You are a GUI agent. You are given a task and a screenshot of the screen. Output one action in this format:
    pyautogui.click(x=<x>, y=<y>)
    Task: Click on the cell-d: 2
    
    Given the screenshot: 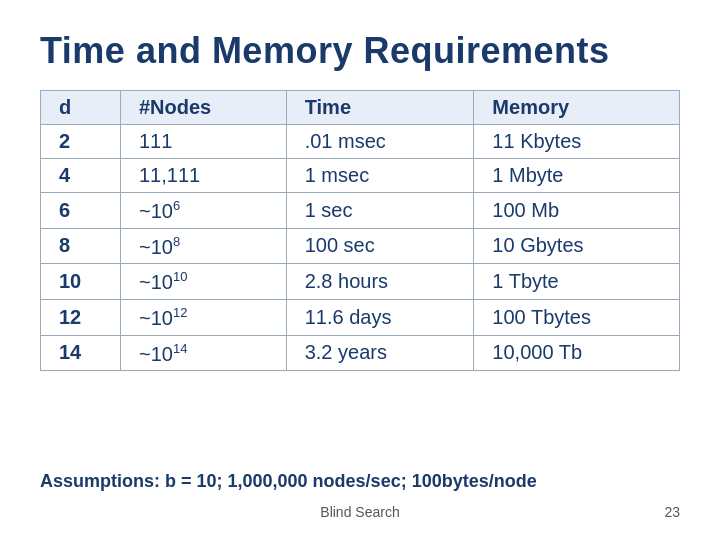 What is the action you would take?
    pyautogui.click(x=81, y=142)
    